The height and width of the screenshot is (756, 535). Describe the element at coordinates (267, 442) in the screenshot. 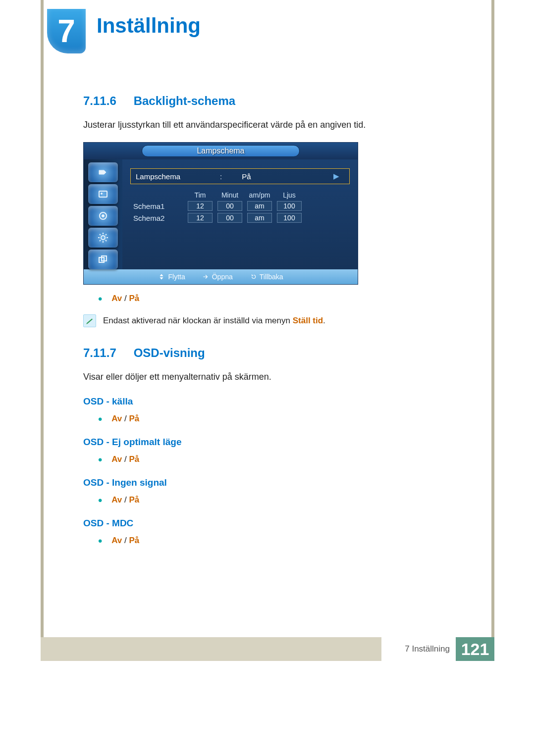

I see `sub-osd-ejoptimalt: OSD - Ej optimalt läge` at that location.